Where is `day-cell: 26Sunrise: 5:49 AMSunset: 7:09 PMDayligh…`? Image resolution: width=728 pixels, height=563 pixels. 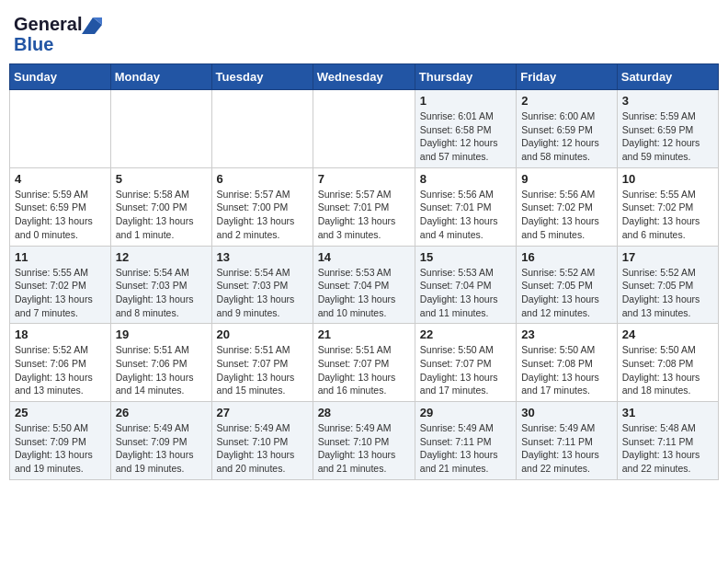
day-cell: 26Sunrise: 5:49 AMSunset: 7:09 PMDayligh… is located at coordinates (161, 442).